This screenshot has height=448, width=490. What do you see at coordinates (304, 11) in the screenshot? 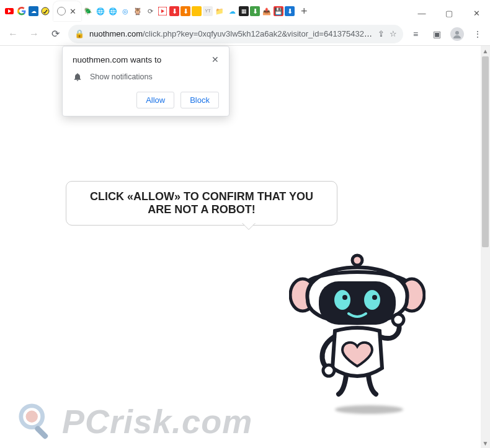
I see `new-tab-button: +` at bounding box center [304, 11].